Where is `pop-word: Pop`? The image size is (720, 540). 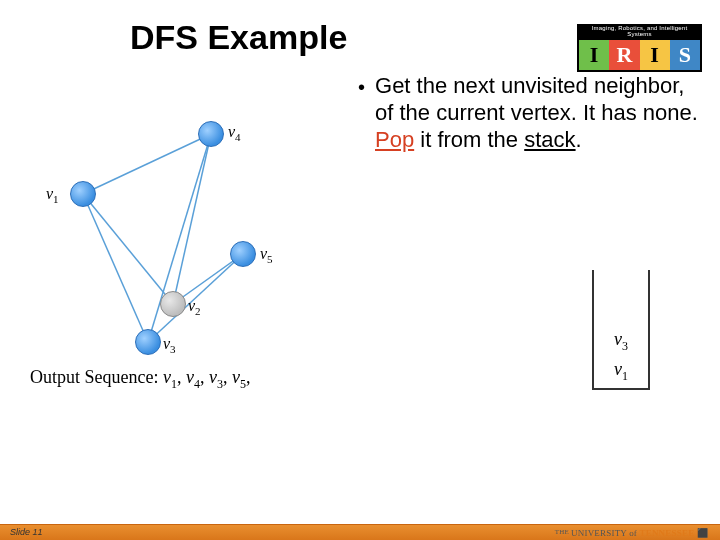
pop-word: Pop is located at coordinates (394, 140).